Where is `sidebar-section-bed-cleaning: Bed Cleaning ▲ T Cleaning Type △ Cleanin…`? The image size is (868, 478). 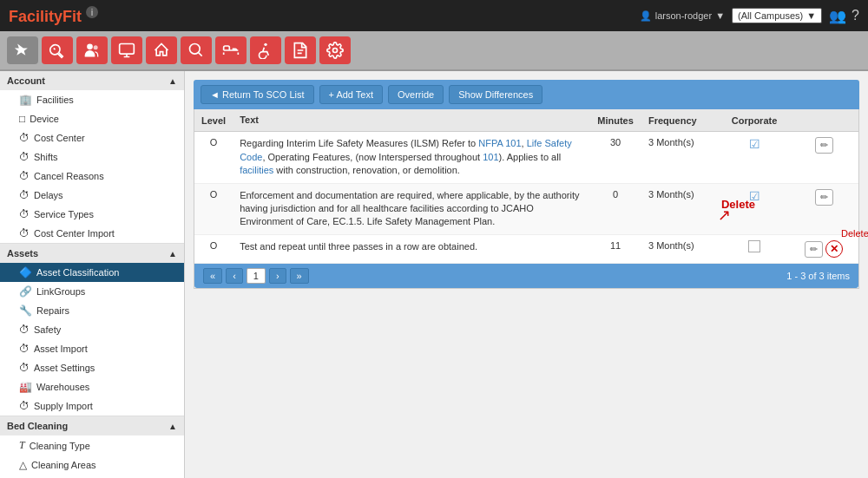
sidebar-section-bed-cleaning: Bed Cleaning ▲ T Cleaning Type △ Cleanin… is located at coordinates (92, 448).